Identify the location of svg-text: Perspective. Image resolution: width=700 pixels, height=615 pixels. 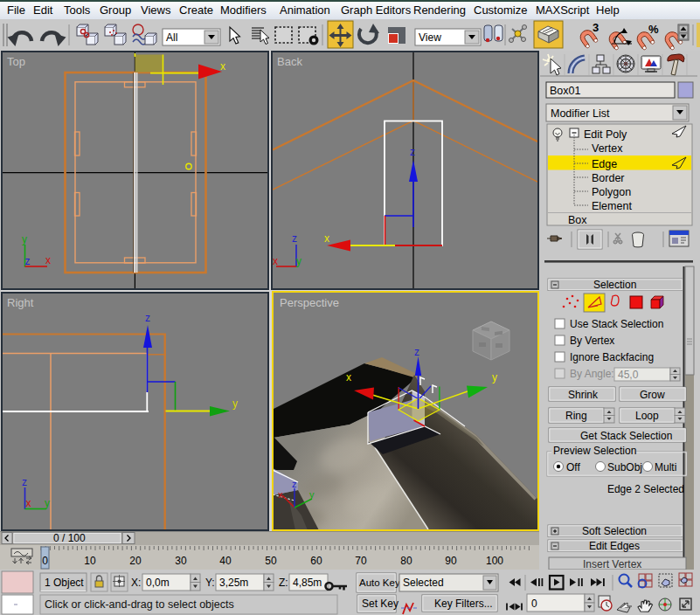
(309, 302).